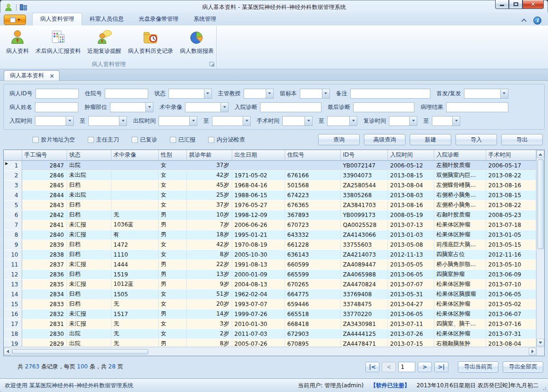 The width and height of the screenshot is (548, 392). Describe the element at coordinates (372, 367) in the screenshot. I see `first-page-button: |<` at that location.